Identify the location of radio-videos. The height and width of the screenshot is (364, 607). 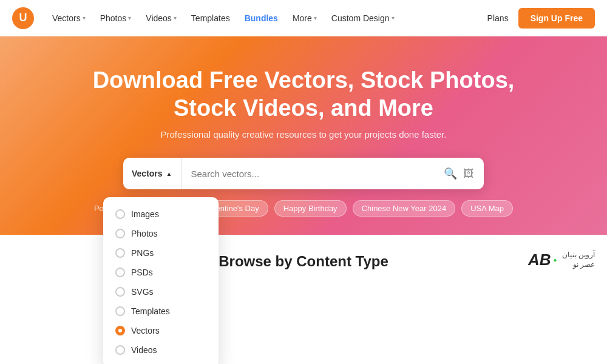
(120, 350).